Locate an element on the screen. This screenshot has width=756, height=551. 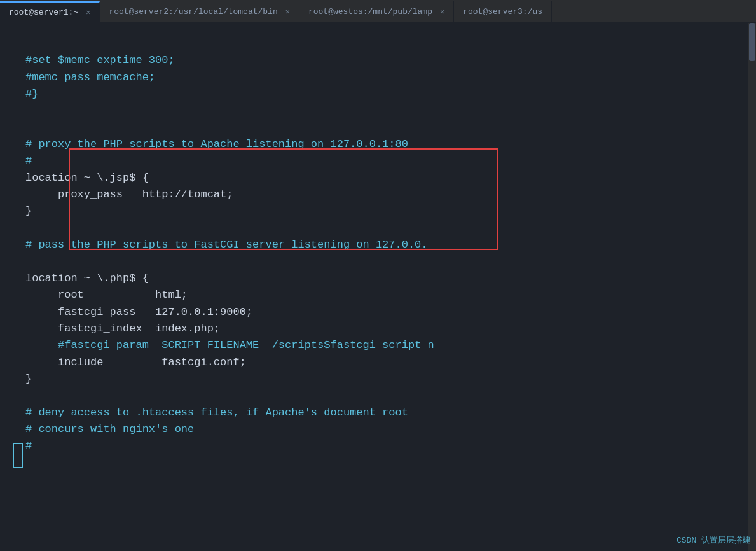
line-14: fastcgi_pass 127.0.0.1:9000; is located at coordinates (139, 312).